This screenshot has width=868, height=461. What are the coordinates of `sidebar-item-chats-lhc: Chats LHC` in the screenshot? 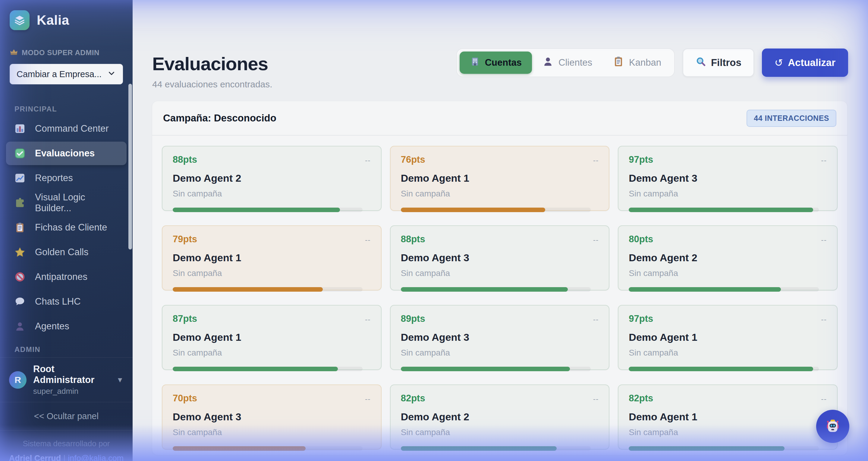 It's located at (66, 302).